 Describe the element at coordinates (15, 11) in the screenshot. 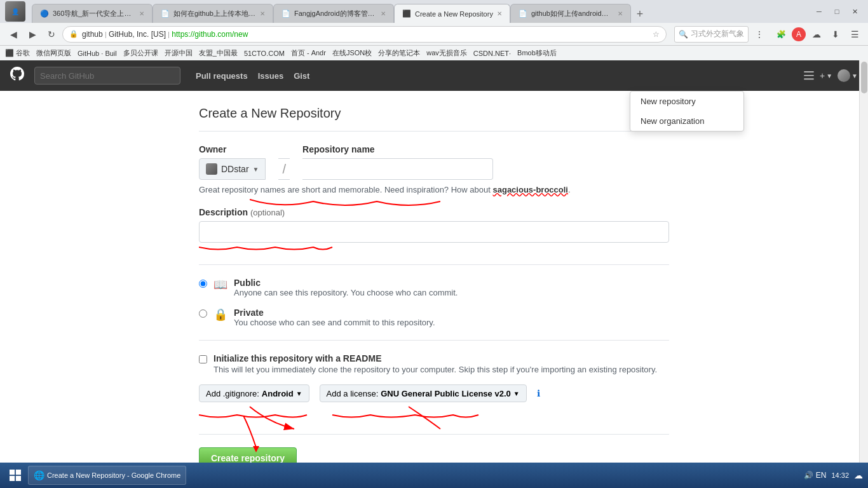

I see `profile-icon: 👤` at that location.